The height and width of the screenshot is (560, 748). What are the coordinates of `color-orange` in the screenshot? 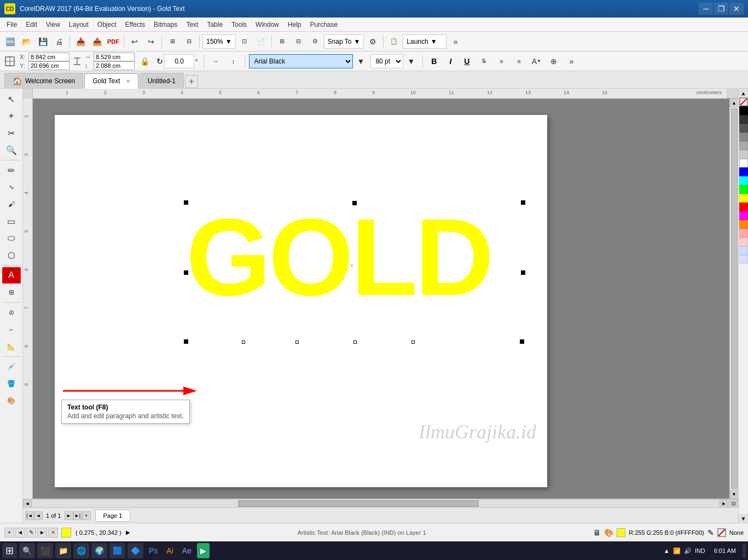 It's located at (744, 224).